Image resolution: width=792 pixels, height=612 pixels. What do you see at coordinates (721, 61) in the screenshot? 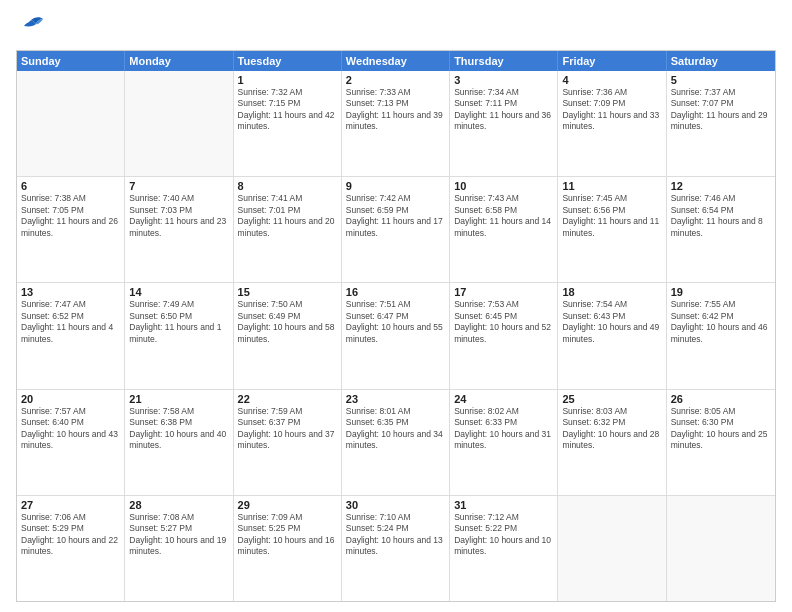
I see `weekday-header-saturday: Saturday` at bounding box center [721, 61].